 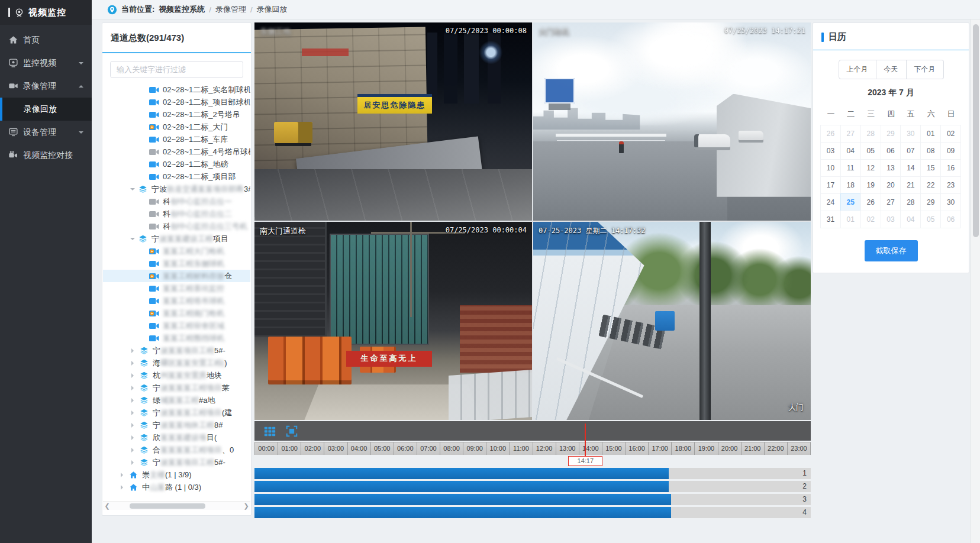 I want to click on day-cell: 05, so click(x=930, y=219).